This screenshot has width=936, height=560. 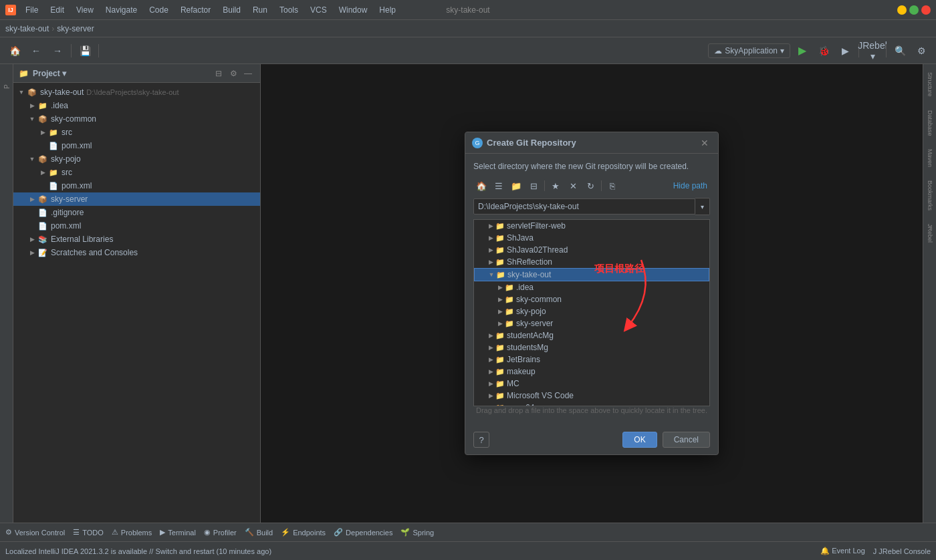 What do you see at coordinates (930, 84) in the screenshot?
I see `right-tab-structure: Structure` at bounding box center [930, 84].